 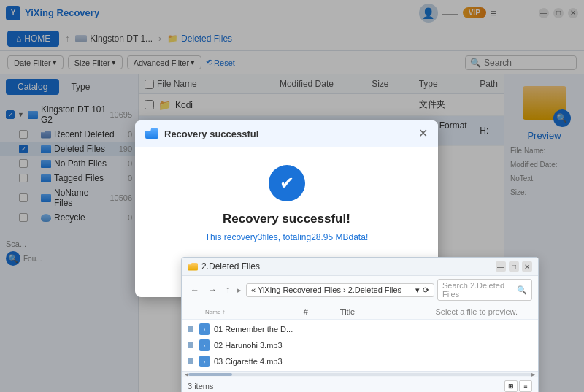 What do you see at coordinates (373, 345) in the screenshot?
I see `explorer-file-name-1: 02 Harunohi 3.mp3` at bounding box center [373, 345].